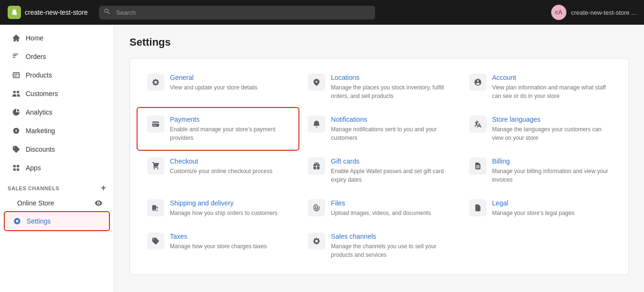 This screenshot has width=644, height=292. I want to click on online-store-label: Online Store, so click(36, 203).